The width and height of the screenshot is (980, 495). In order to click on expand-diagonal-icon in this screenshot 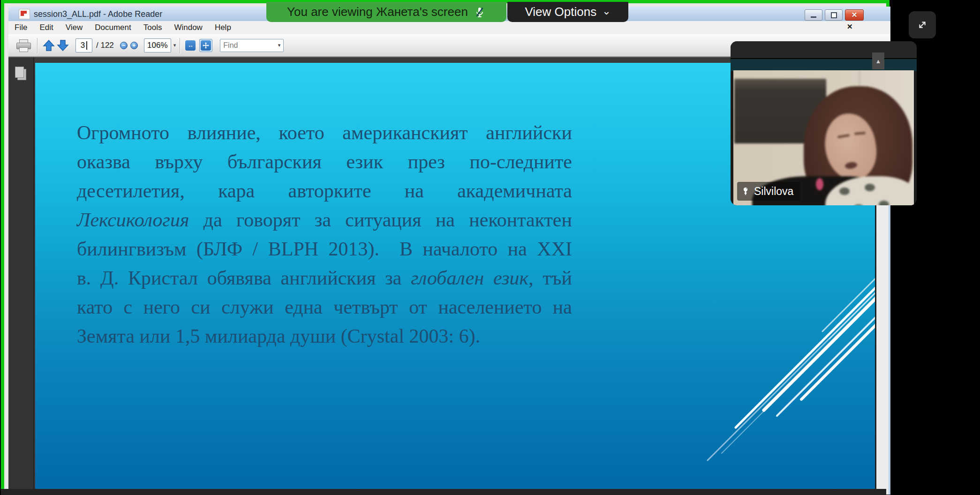, I will do `click(922, 25)`.